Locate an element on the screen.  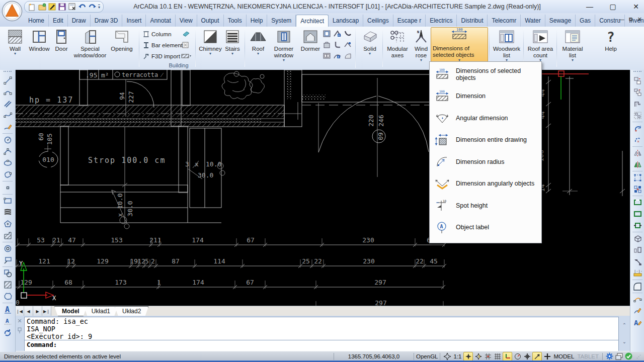
f3d-import-button: F3D import is located at coordinates (162, 56).